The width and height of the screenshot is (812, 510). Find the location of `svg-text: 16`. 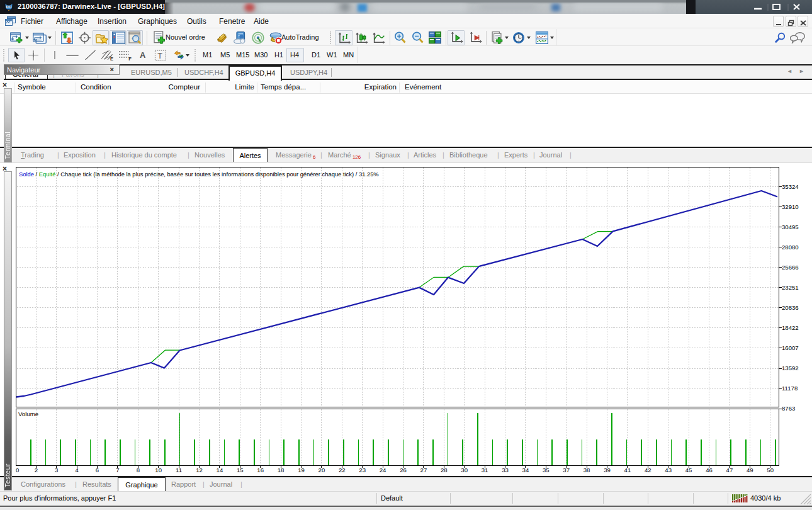

svg-text: 16 is located at coordinates (261, 470).